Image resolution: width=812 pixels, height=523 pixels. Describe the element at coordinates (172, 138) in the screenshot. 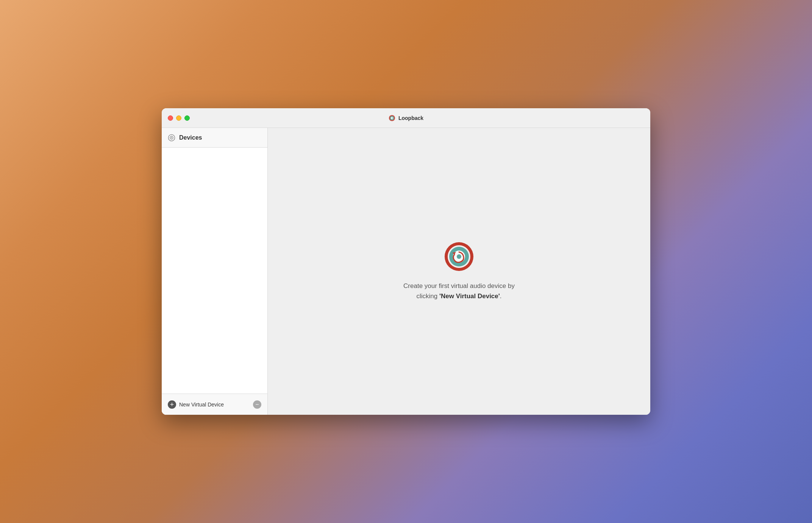

I see `devices-icon` at that location.